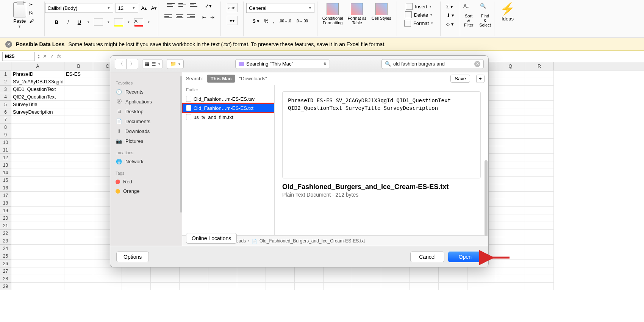 Image resolution: width=644 pixels, height=322 pixels. Describe the element at coordinates (460, 79) in the screenshot. I see `save-search-button: Save` at that location.